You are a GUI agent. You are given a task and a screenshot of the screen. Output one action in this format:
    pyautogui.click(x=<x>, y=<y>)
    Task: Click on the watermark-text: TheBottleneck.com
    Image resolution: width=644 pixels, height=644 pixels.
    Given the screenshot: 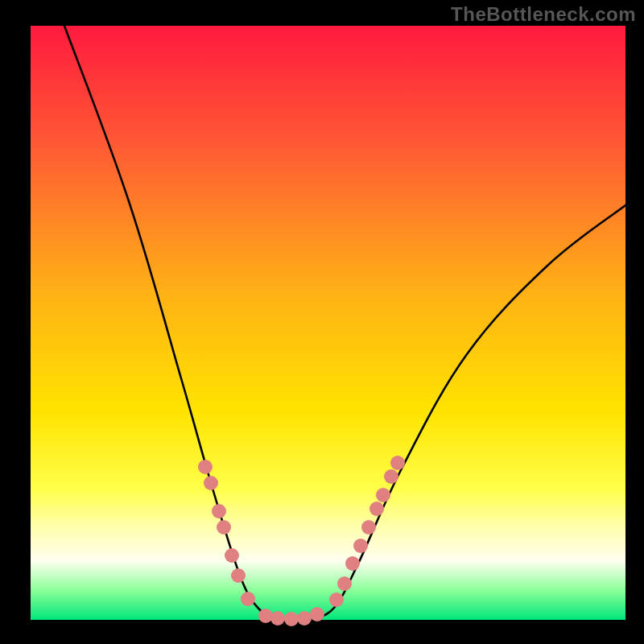 What is the action you would take?
    pyautogui.click(x=543, y=14)
    